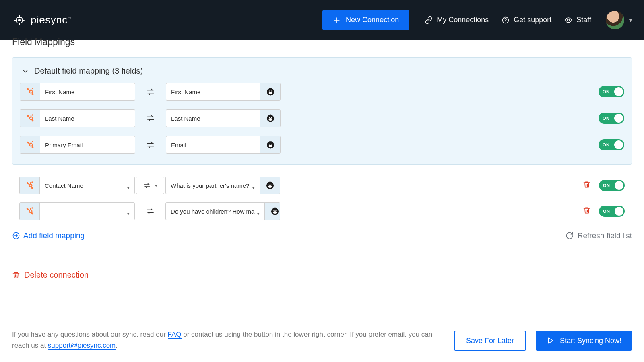 Image resolution: width=644 pixels, height=362 pixels. What do you see at coordinates (605, 236) in the screenshot?
I see `refresh-field-label: Refresh field list` at bounding box center [605, 236].